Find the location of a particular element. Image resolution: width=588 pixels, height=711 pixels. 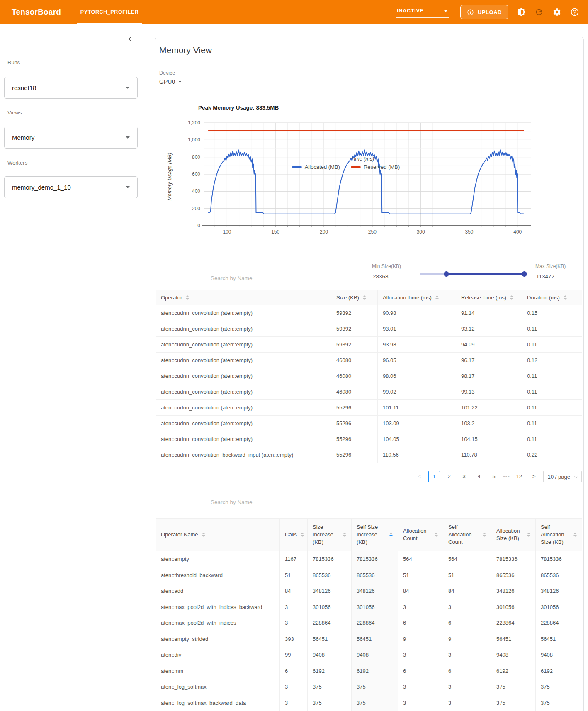

column-header-sort: Self Allocation Size (KB) is located at coordinates (559, 535).